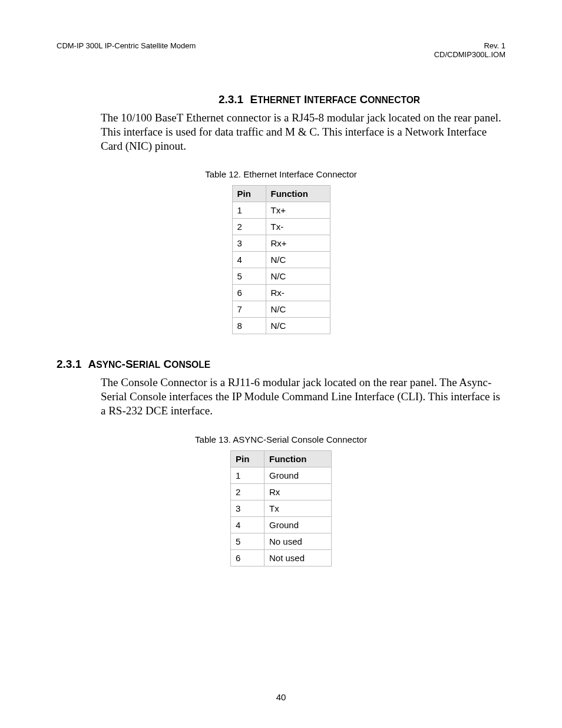 This screenshot has width=562, height=728. What do you see at coordinates (150, 364) in the screenshot?
I see `section-title: ASYNC-SERIAL CONSOLE` at bounding box center [150, 364].